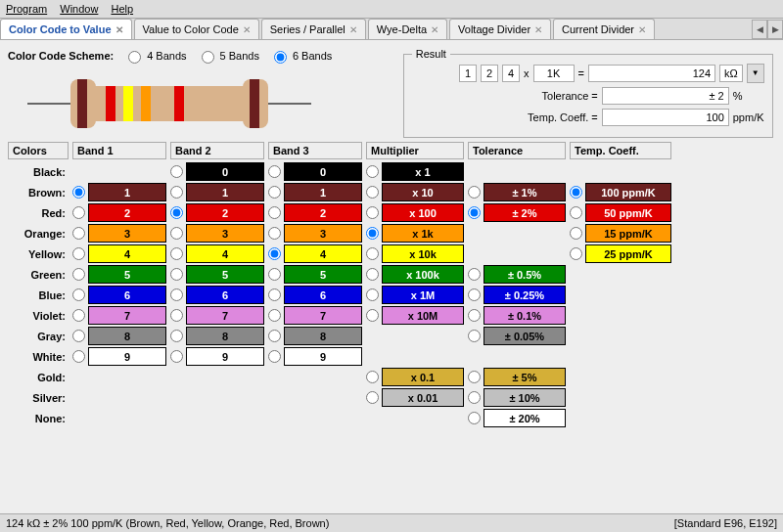 The height and width of the screenshot is (532, 783). What do you see at coordinates (517, 213) in the screenshot?
I see `tolerance-option: ± 2%` at bounding box center [517, 213].